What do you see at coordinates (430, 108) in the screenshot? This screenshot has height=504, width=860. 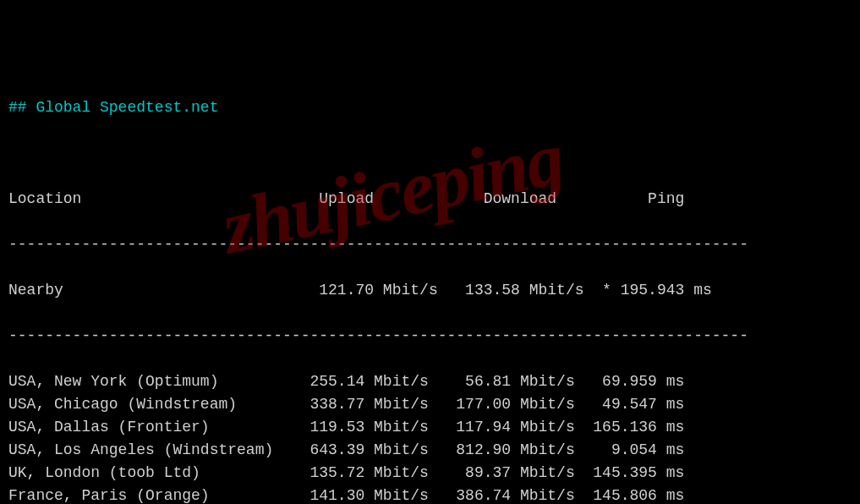 I see `section-title: ## Global Speedtest.net` at bounding box center [430, 108].